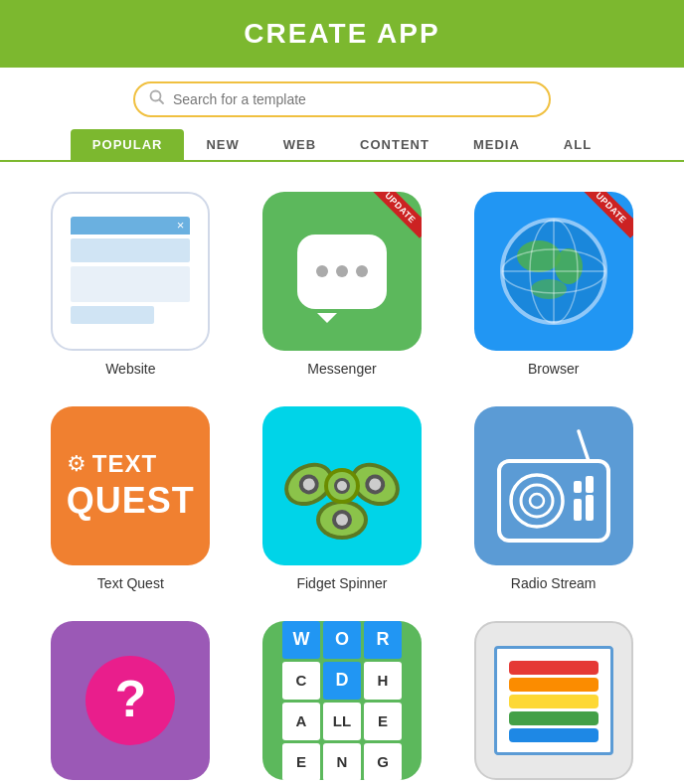 The height and width of the screenshot is (784, 684). I want to click on word-cell-g: G, so click(383, 762).